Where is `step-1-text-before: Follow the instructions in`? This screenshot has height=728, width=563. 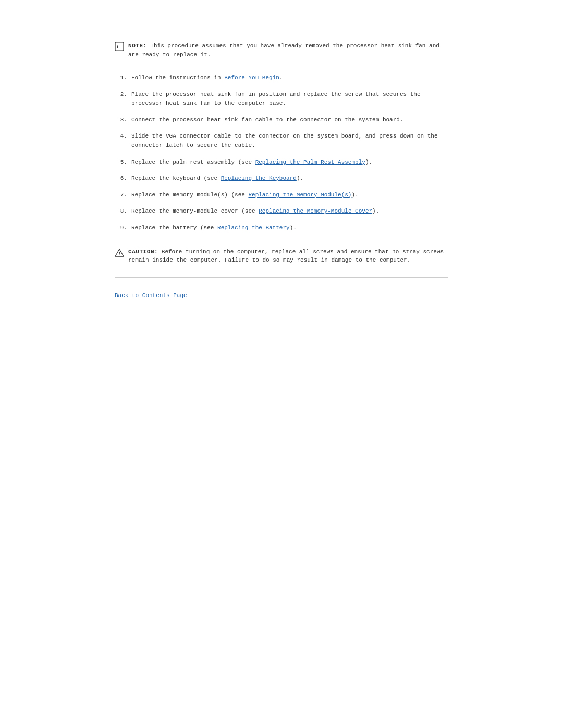
step-1-text-before: Follow the instructions in is located at coordinates (178, 78).